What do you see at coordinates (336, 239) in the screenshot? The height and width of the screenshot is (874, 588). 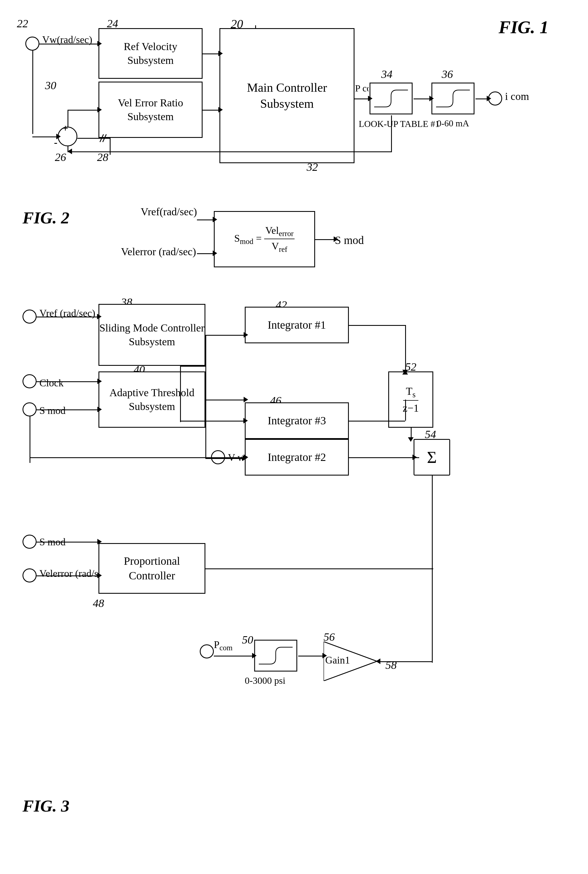 I see `arrow-box-smod` at bounding box center [336, 239].